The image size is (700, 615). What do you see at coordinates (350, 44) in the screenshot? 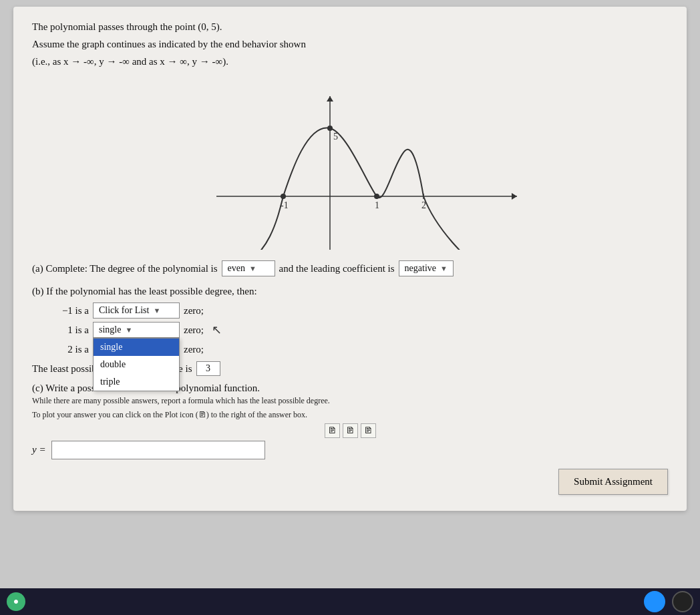
I see `problem-text: The polynomial passes through the point …` at bounding box center [350, 44].